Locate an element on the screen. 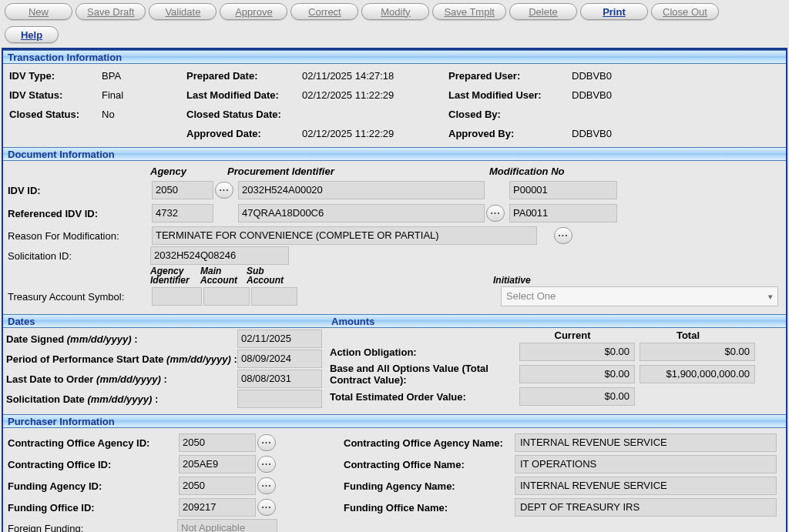  base-options-current: $0.00 is located at coordinates (577, 374).